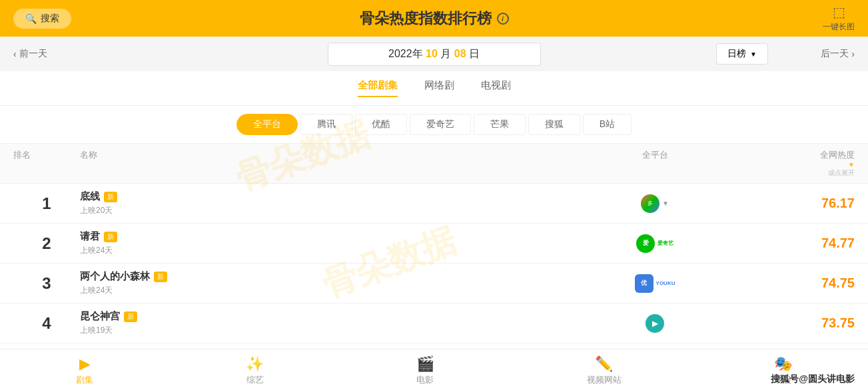 Image resolution: width=868 pixels, height=392 pixels. I want to click on show-tag-1: 新, so click(111, 197).